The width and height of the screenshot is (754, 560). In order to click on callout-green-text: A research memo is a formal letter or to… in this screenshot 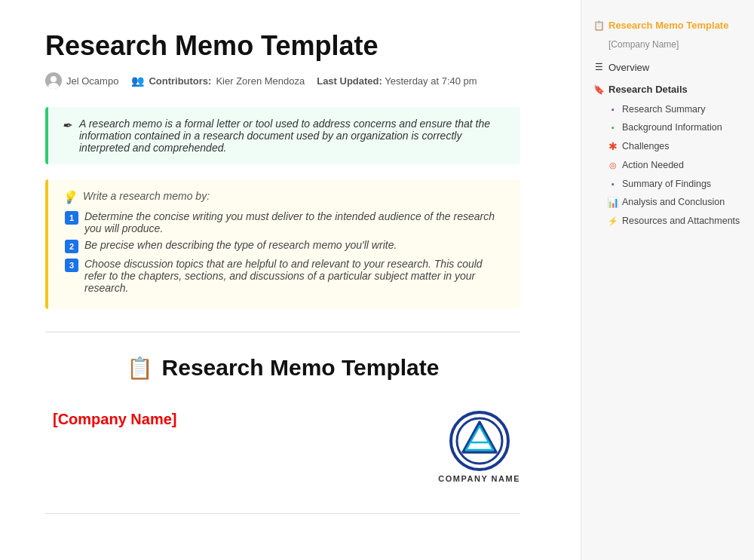, I will do `click(293, 136)`.